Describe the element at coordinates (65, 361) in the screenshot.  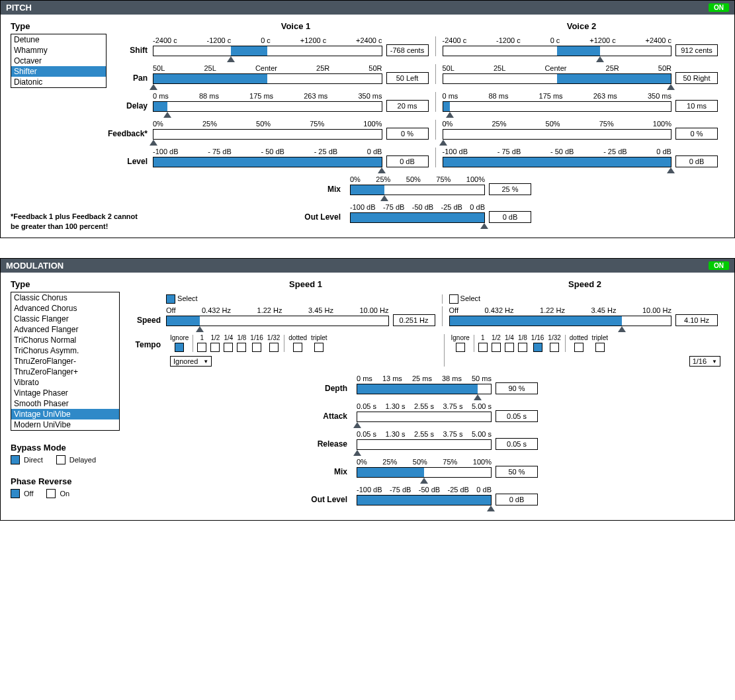
I see `type-item: ThruZeroFlanger-` at that location.